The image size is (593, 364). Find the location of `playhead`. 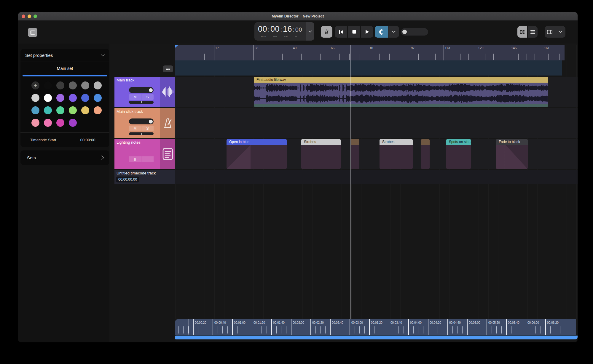

playhead is located at coordinates (350, 182).